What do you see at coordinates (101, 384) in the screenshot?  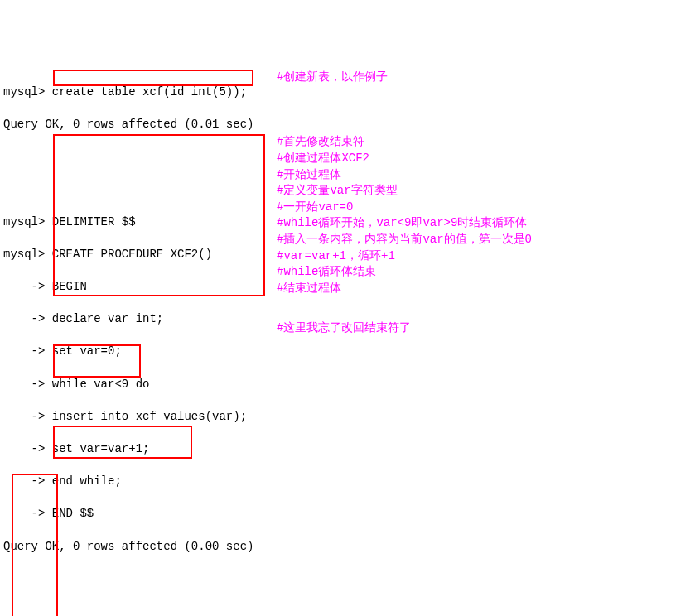 I see `while-cmd: while var<9 do` at bounding box center [101, 384].